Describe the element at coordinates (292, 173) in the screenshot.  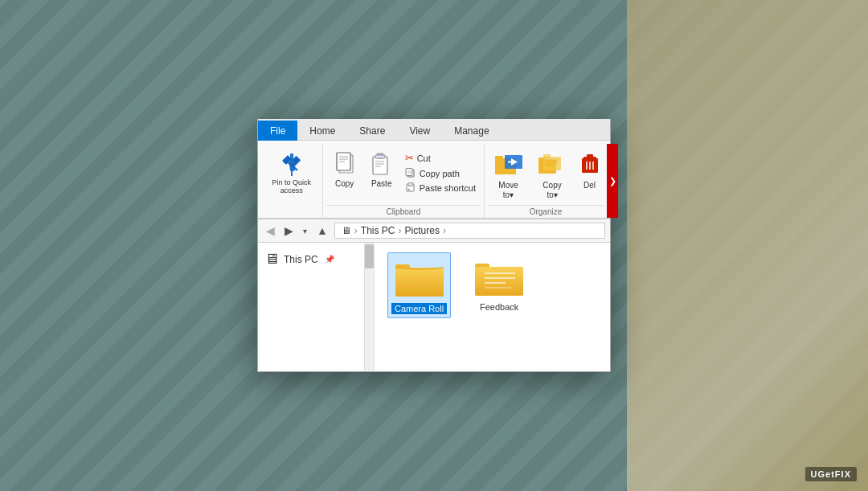
I see `pin-to-quick-access-button: Pin to Quick access` at that location.